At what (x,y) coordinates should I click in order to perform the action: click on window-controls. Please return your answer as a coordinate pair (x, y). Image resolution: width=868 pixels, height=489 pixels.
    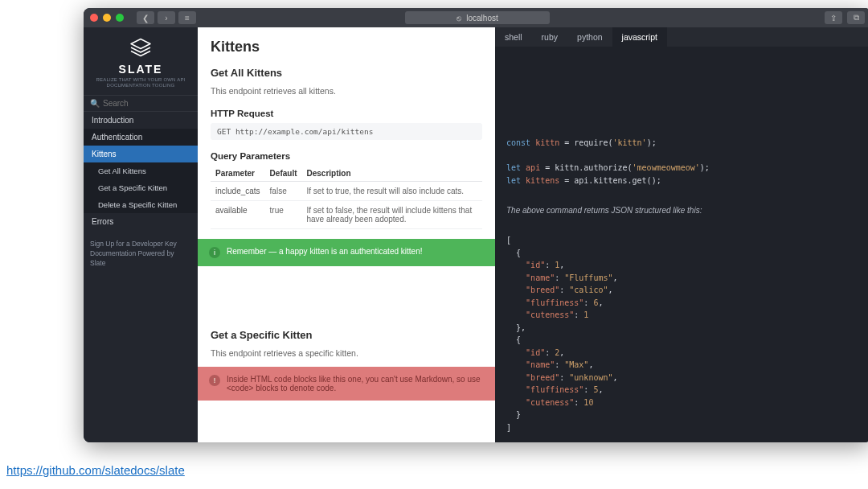
    Looking at the image, I should click on (107, 18).